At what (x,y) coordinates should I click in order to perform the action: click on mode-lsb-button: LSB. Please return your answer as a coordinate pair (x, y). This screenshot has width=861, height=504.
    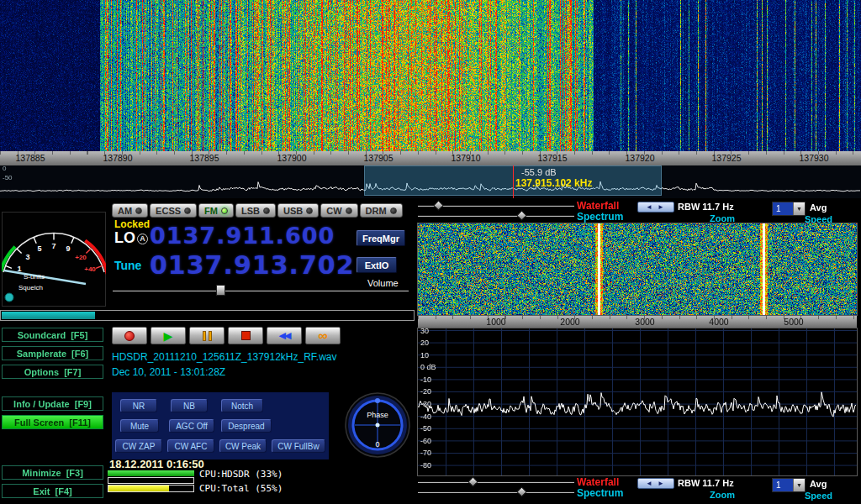
    Looking at the image, I should click on (256, 210).